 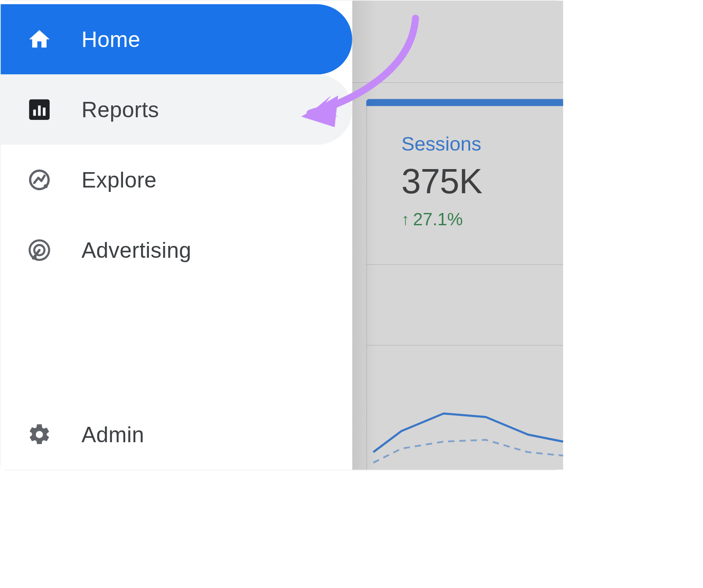 What do you see at coordinates (137, 250) in the screenshot?
I see `sidebar-item-label: Advertising` at bounding box center [137, 250].